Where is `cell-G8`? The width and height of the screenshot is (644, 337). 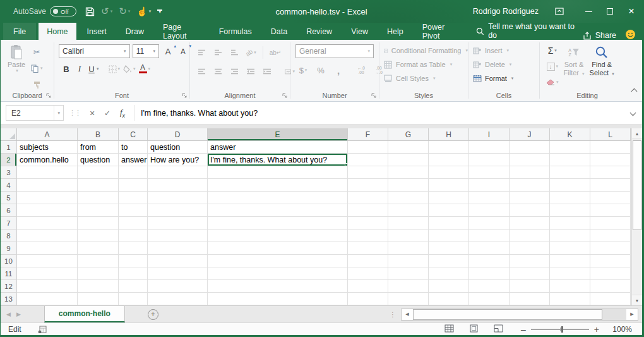 cell-G8 is located at coordinates (408, 236).